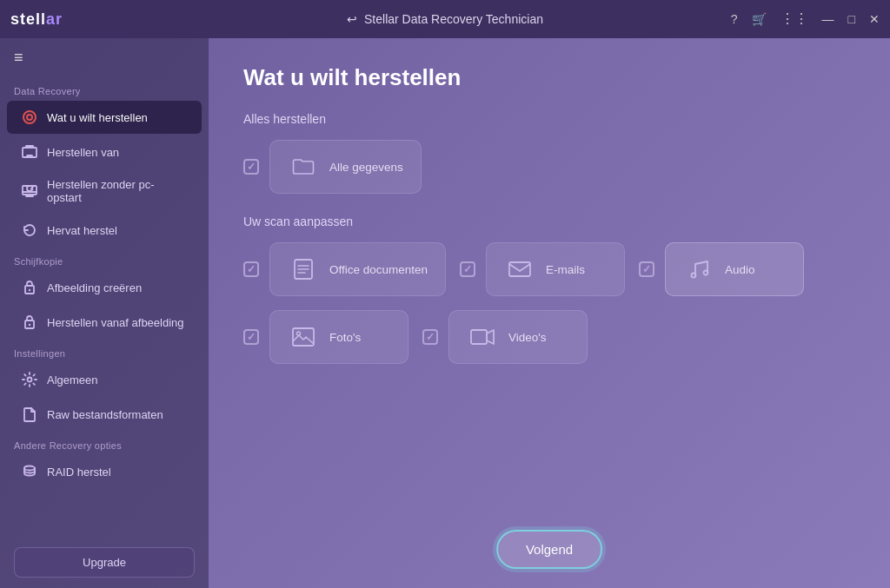  What do you see at coordinates (358, 269) in the screenshot?
I see `option-card-office: Office documenten` at bounding box center [358, 269].